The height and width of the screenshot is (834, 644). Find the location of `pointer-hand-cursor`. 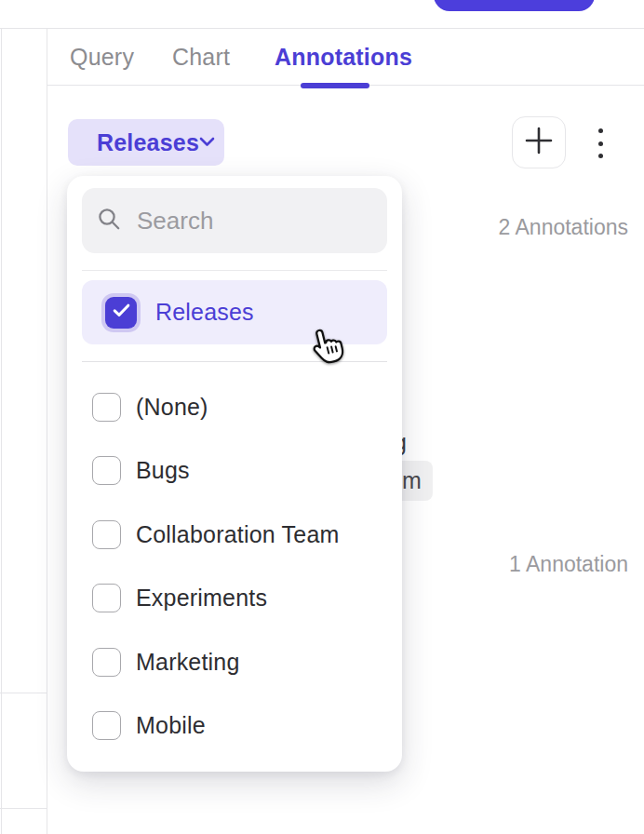

pointer-hand-cursor is located at coordinates (328, 350).